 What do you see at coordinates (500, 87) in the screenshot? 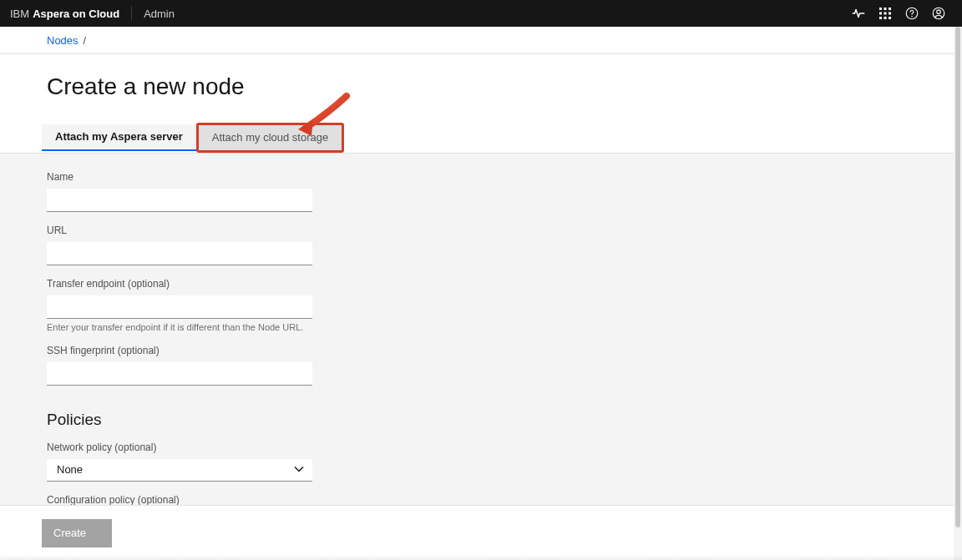
I see `page-title: Create a new node` at bounding box center [500, 87].